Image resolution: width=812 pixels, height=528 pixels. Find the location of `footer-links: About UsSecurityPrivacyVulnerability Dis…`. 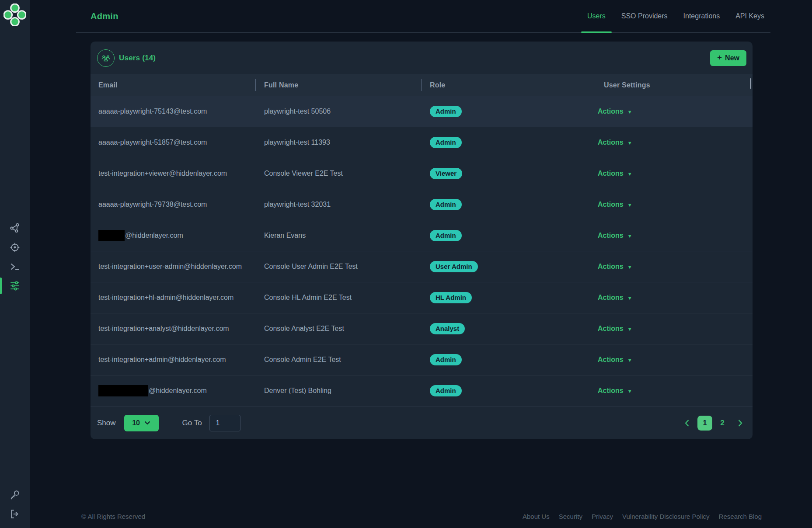

footer-links: About UsSecurityPrivacyVulnerability Dis… is located at coordinates (642, 517).